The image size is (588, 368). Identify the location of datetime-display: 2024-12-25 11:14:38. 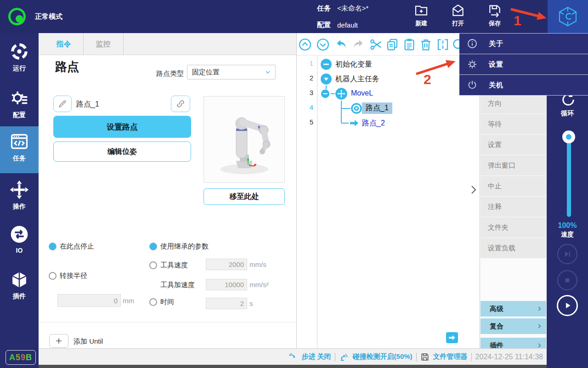
(509, 357).